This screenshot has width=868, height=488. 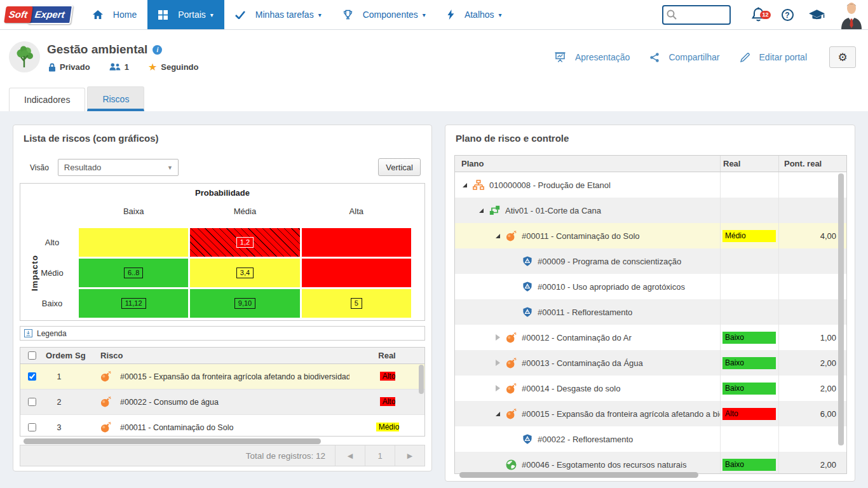 What do you see at coordinates (602, 57) in the screenshot?
I see `action-label: Apresentação` at bounding box center [602, 57].